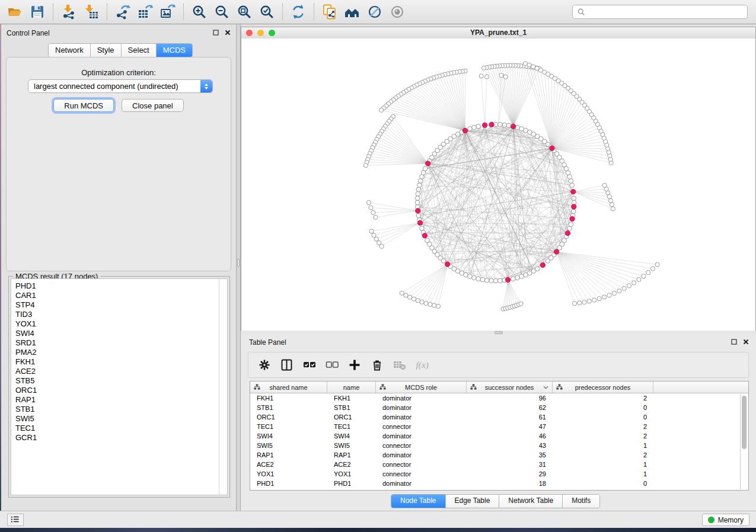  What do you see at coordinates (510, 408) in the screenshot?
I see `cell-successor-nodes: 62` at bounding box center [510, 408].